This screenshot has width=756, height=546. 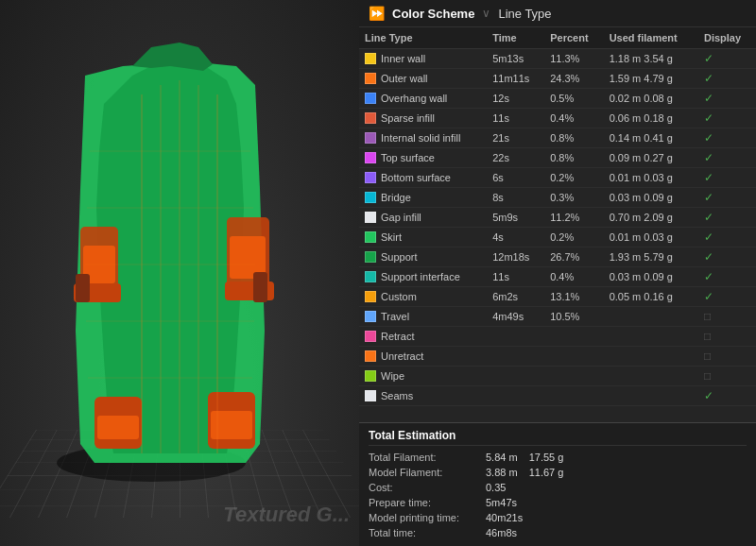 What do you see at coordinates (574, 217) in the screenshot?
I see `percent-cell: 11.2%` at bounding box center [574, 217].